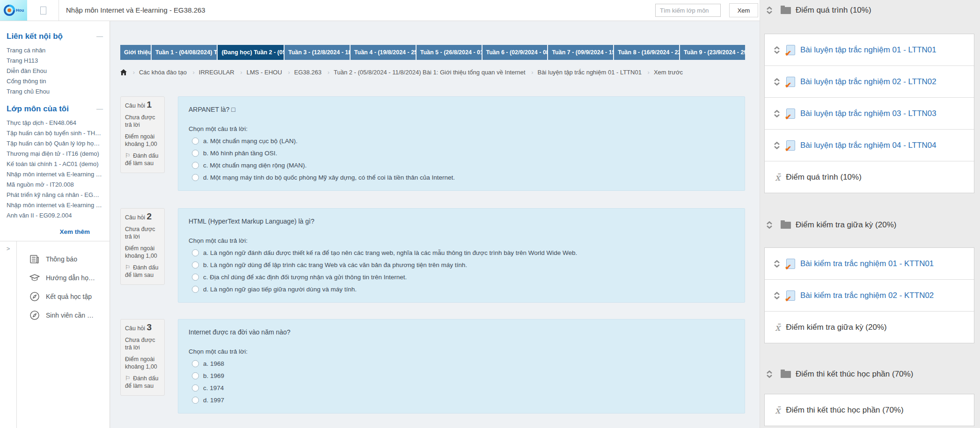 The image size is (980, 428). Describe the element at coordinates (14, 10) in the screenshot. I see `ehou-logo: Hou` at that location.